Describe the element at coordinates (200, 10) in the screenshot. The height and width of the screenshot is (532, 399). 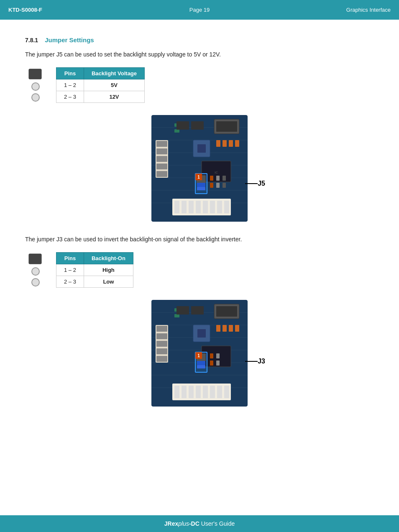
I see `header-page-number: Page 19` at that location.